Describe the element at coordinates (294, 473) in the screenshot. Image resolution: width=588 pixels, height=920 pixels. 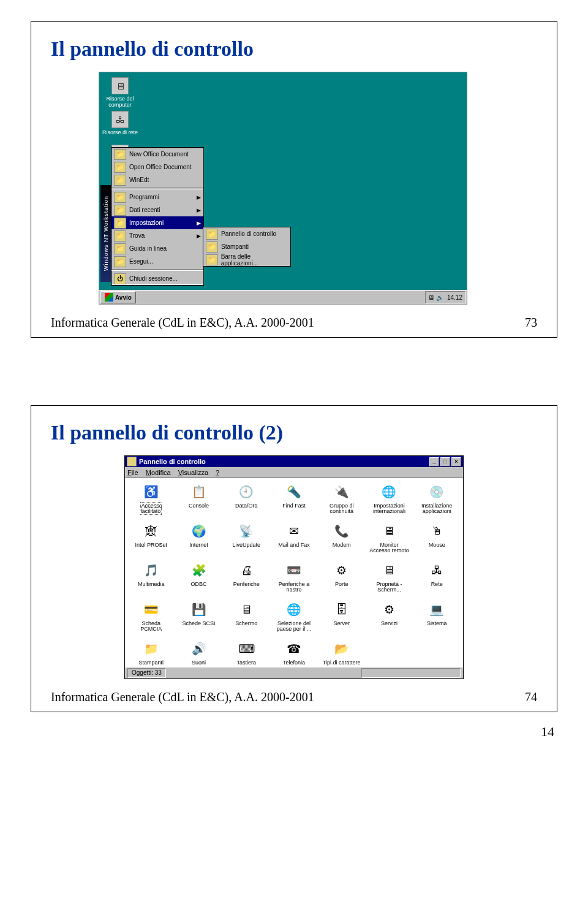
I see `menubar: FileModificaVisualizza?` at that location.